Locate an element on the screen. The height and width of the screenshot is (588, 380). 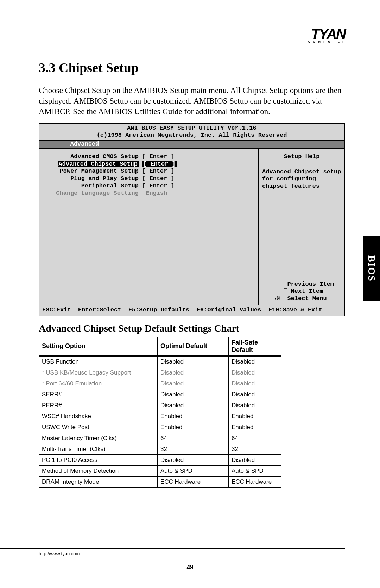
bios-menu-item: Advanced CMOS Setup[ Enter ] is located at coordinates (148, 157).